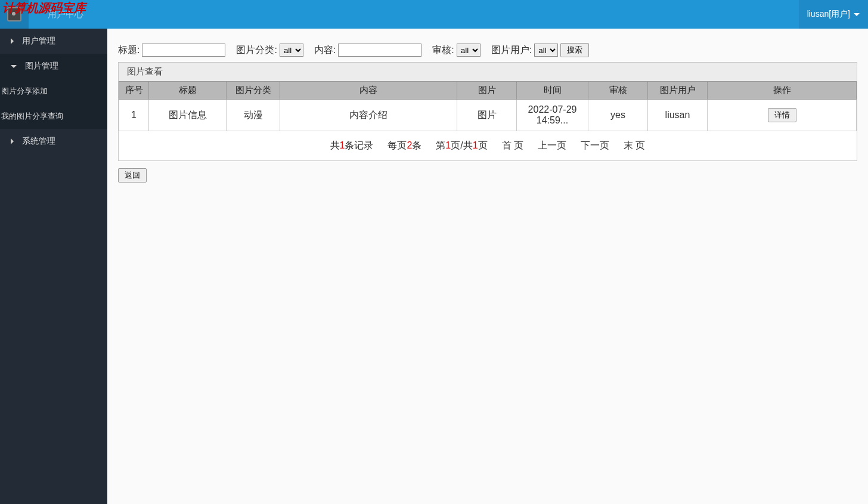  Describe the element at coordinates (782, 91) in the screenshot. I see `th-action: 操作` at that location.